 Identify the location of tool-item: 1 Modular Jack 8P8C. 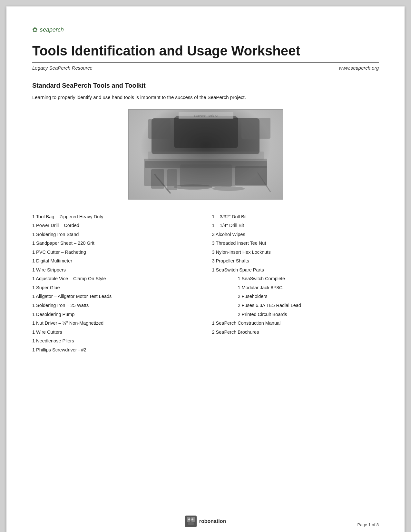
(296, 288).